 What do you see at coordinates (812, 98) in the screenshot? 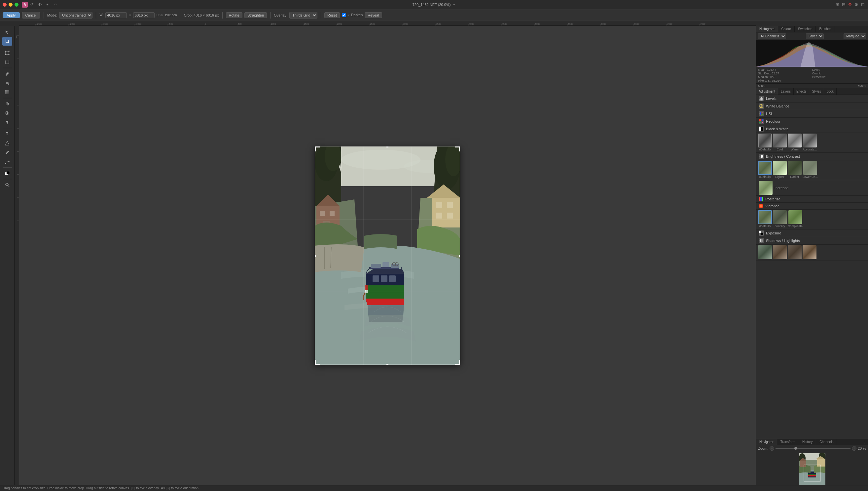
I see `adj-levels: Levels` at bounding box center [812, 98].